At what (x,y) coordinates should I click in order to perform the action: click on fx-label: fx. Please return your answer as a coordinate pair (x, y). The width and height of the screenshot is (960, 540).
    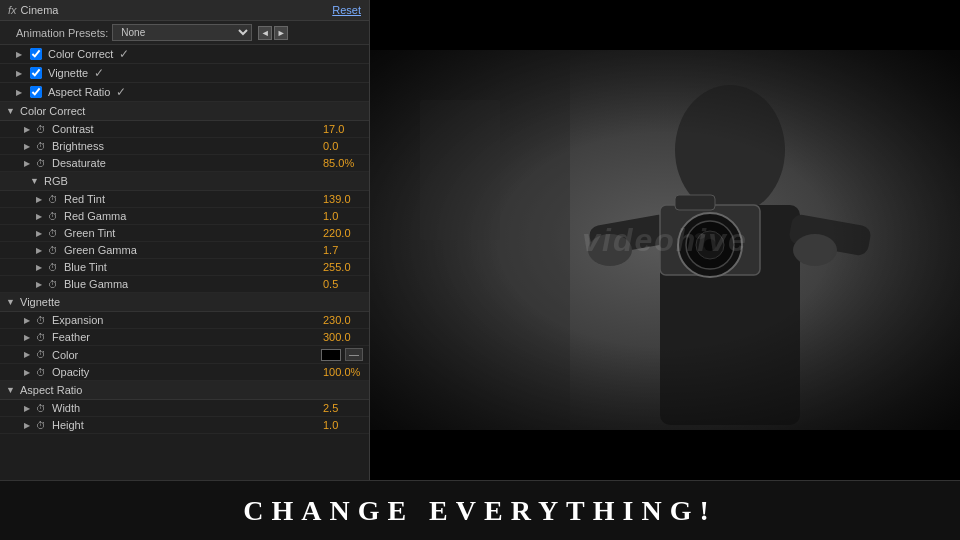
    Looking at the image, I should click on (12, 10).